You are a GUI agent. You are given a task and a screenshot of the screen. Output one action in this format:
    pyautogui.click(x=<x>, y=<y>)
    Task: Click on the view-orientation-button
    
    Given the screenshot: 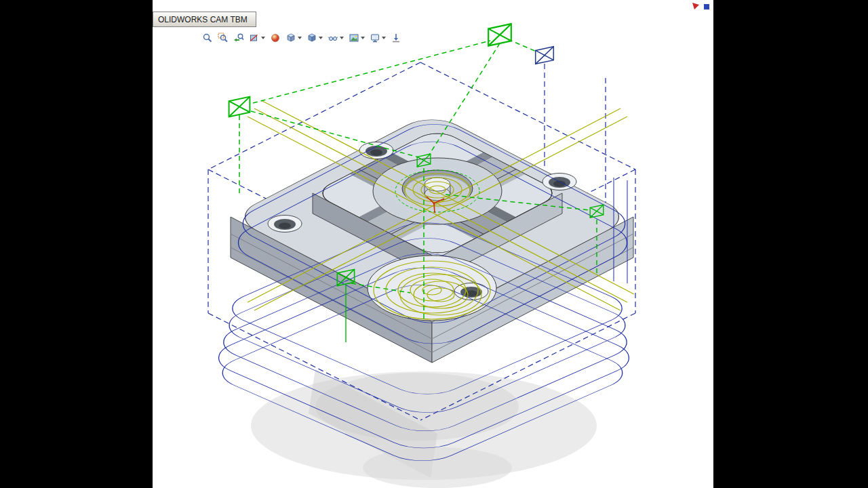 What is the action you would take?
    pyautogui.click(x=294, y=38)
    